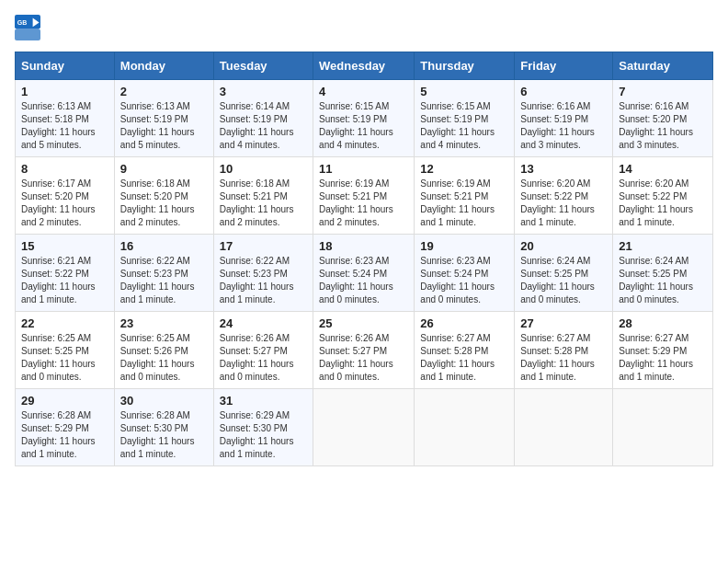 This screenshot has height=563, width=728. What do you see at coordinates (164, 66) in the screenshot?
I see `day-header-monday: Monday` at bounding box center [164, 66].